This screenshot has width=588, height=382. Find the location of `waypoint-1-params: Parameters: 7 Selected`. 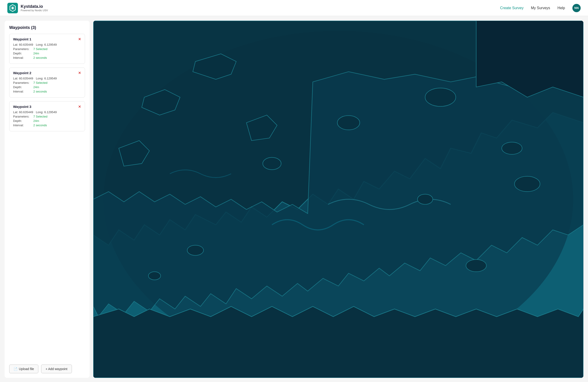

waypoint-1-params: Parameters: 7 Selected is located at coordinates (47, 49).